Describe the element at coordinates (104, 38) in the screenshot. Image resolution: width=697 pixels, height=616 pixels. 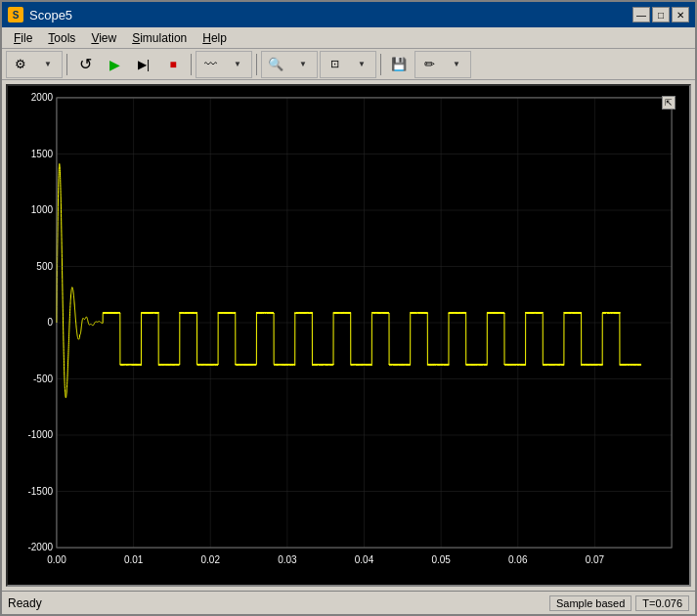
I see `menu-view: View` at that location.